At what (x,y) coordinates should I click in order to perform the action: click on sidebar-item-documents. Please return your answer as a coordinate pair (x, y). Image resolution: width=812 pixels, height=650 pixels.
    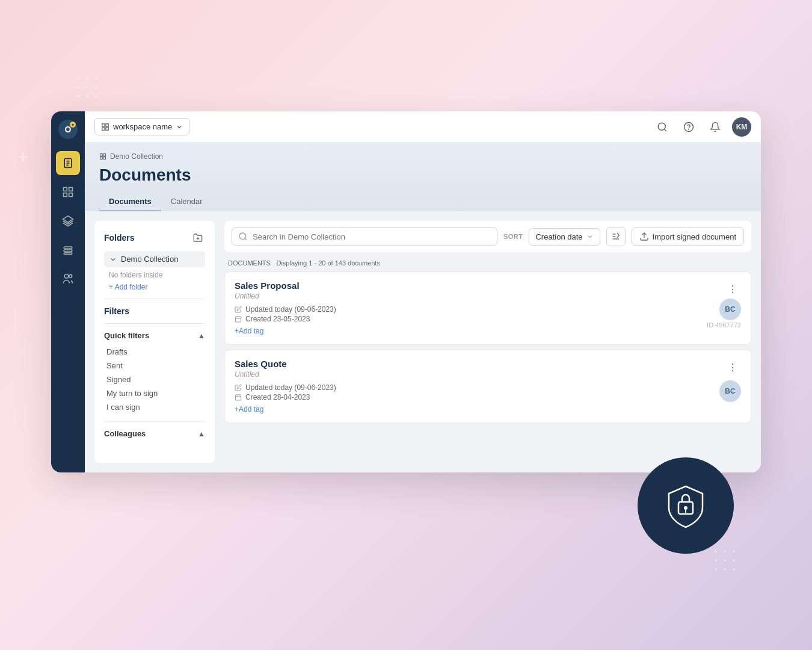
    Looking at the image, I should click on (68, 163).